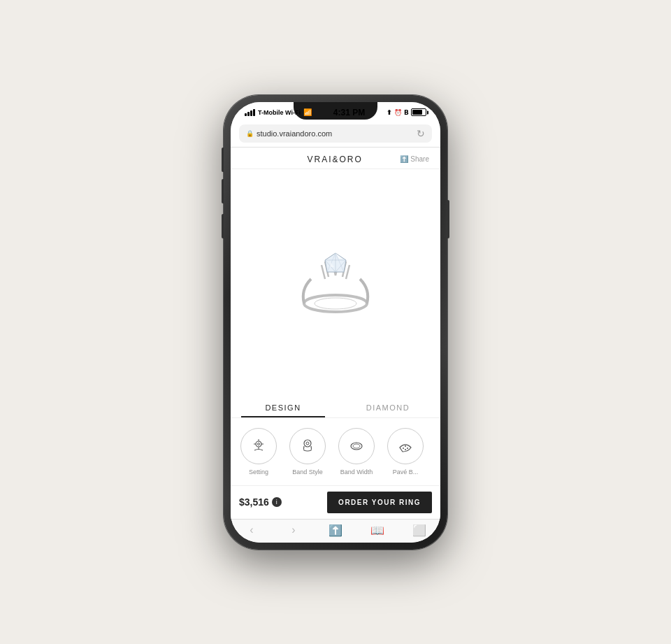 This screenshot has width=671, height=644. What do you see at coordinates (417, 112) in the screenshot?
I see `battery-fill` at bounding box center [417, 112].